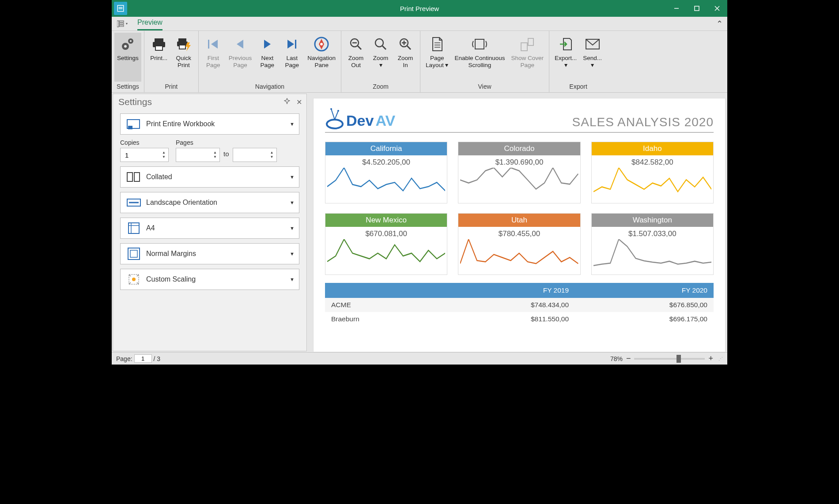 Image resolution: width=839 pixels, height=504 pixels. Describe the element at coordinates (210, 254) in the screenshot. I see `margins-dropdown: Normal Margins ▼` at that location.